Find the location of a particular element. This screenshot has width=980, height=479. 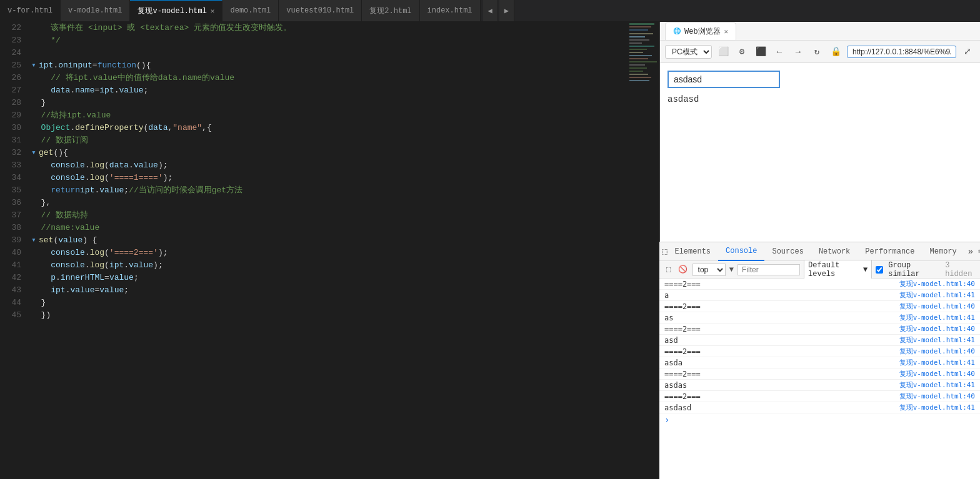

default-levels-chevron: ▼ is located at coordinates (865, 270).